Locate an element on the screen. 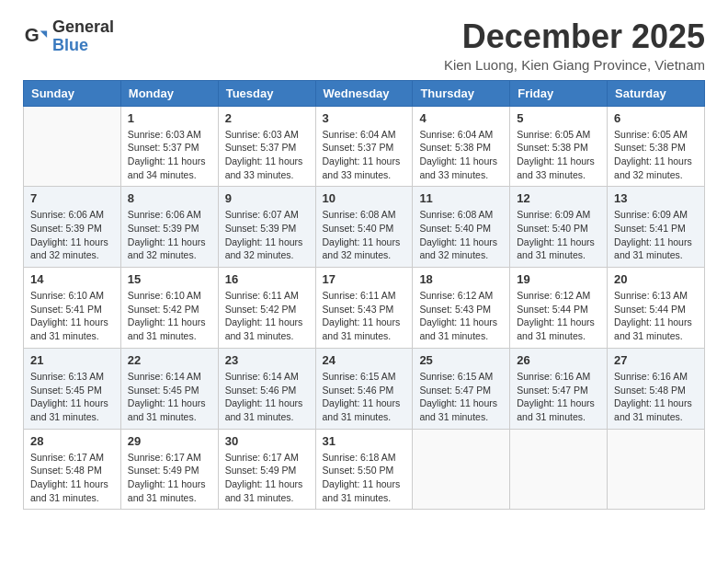  logo-icon: G is located at coordinates (36, 37).